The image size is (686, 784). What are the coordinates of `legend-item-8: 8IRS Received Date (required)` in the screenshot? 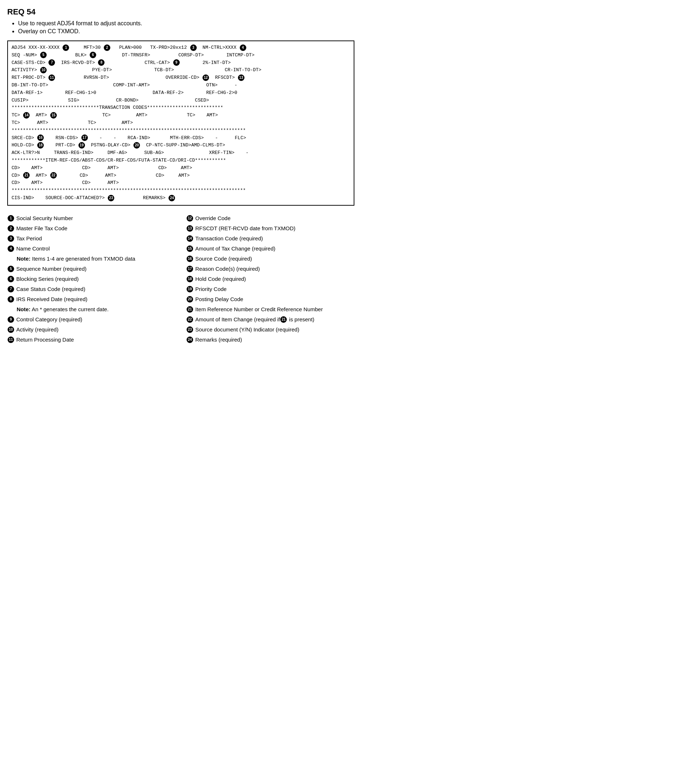 It's located at (91, 299).